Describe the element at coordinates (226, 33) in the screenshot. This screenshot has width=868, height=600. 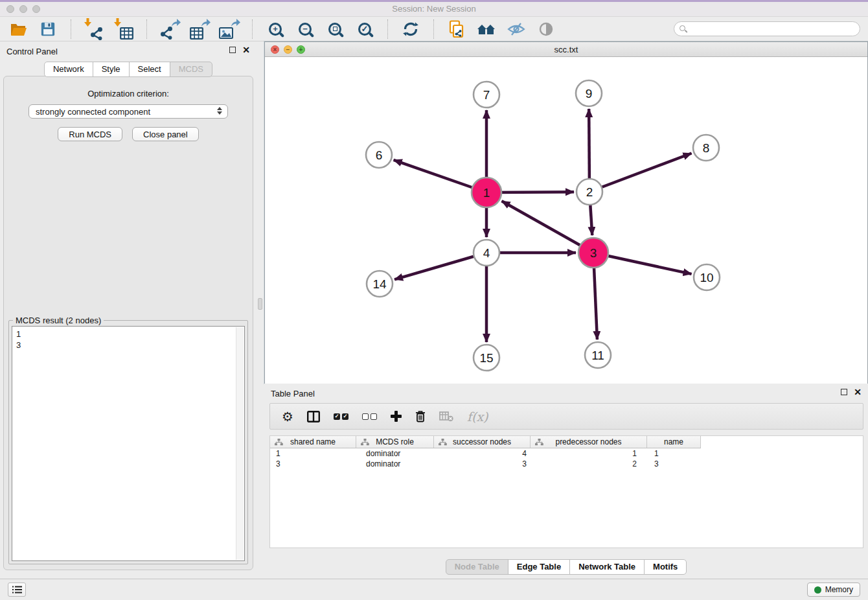
I see `image-icon` at that location.